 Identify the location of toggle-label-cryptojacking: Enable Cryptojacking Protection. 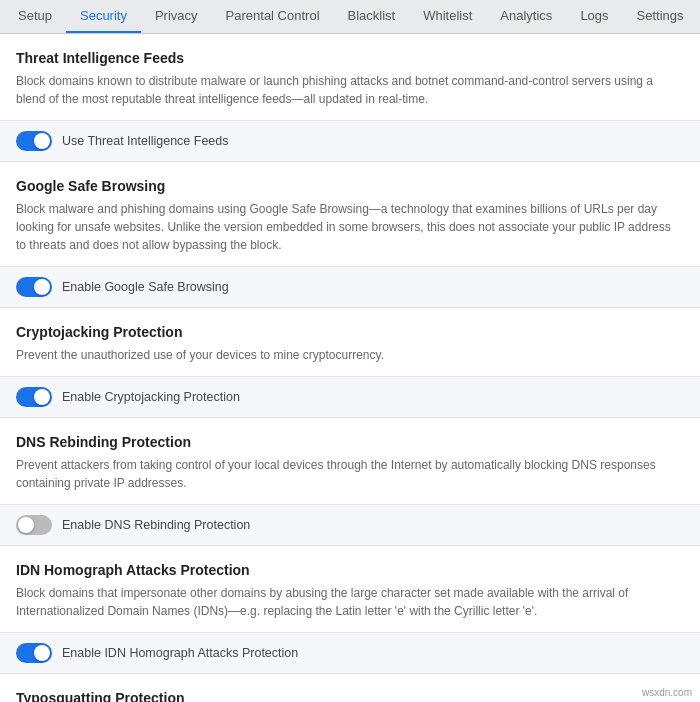
(151, 397).